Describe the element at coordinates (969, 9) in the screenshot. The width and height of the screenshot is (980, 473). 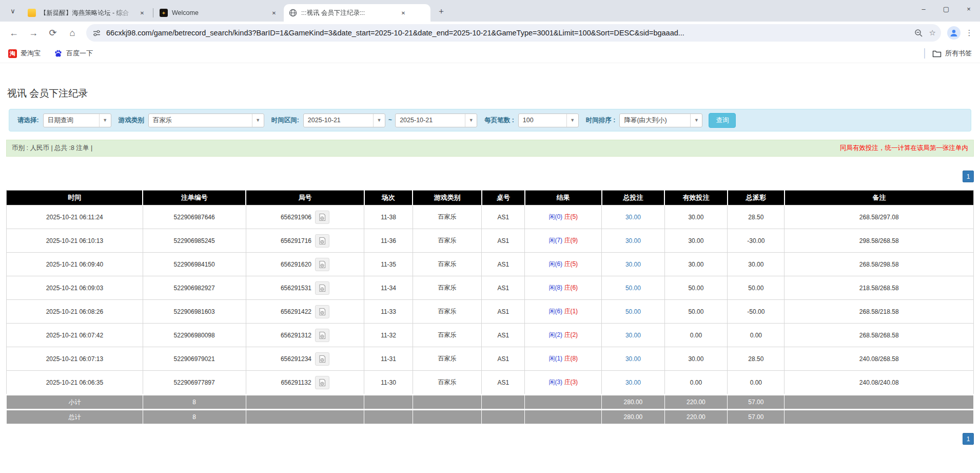
I see `close-window-button: ×` at that location.